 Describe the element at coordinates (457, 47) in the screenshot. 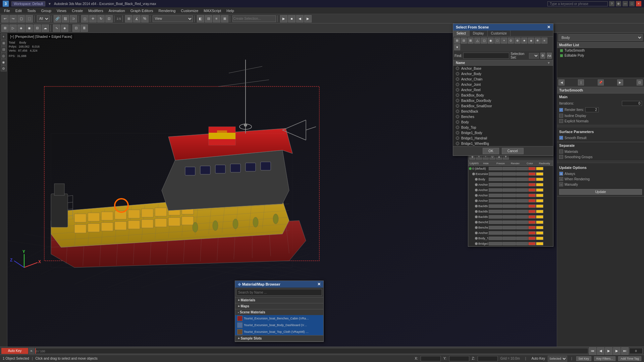

I see `select-sort-btn: ▼` at that location.